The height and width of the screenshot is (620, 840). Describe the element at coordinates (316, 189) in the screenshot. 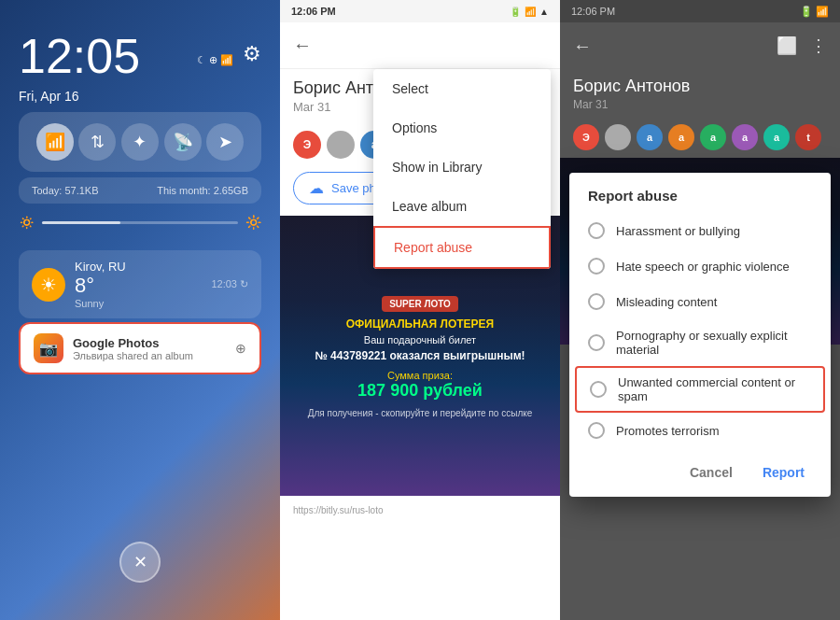

I see `cloud-icon: ☁` at that location.